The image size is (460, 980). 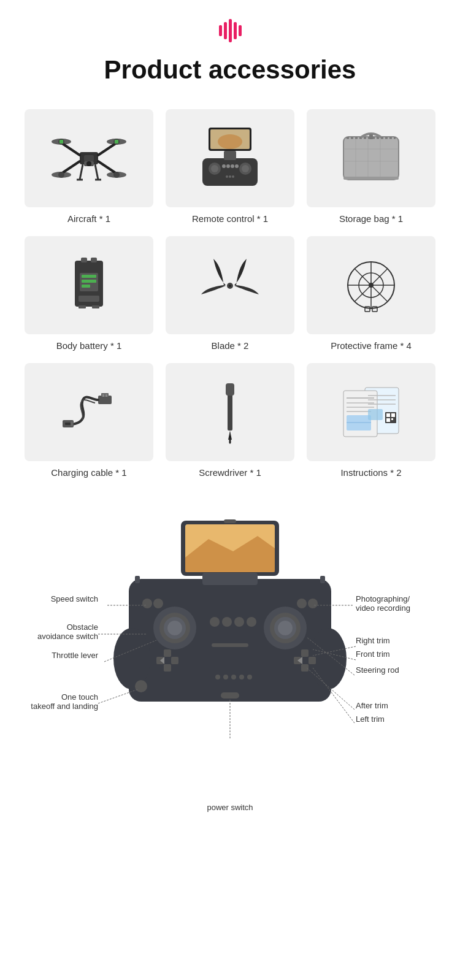 What do you see at coordinates (404, 670) in the screenshot?
I see `label-steering-rod: Steering rod` at bounding box center [404, 670].